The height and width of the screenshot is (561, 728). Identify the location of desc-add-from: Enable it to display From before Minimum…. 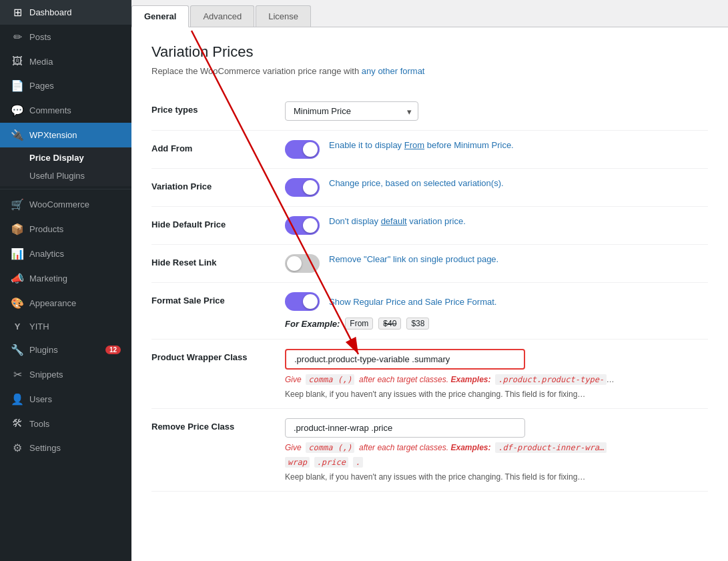
(422, 145).